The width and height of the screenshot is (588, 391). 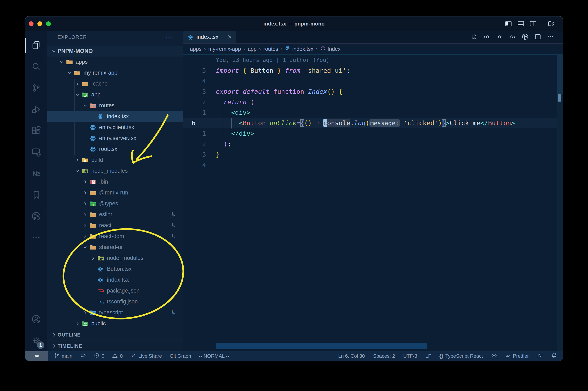 I want to click on react-icon, so click(x=101, y=269).